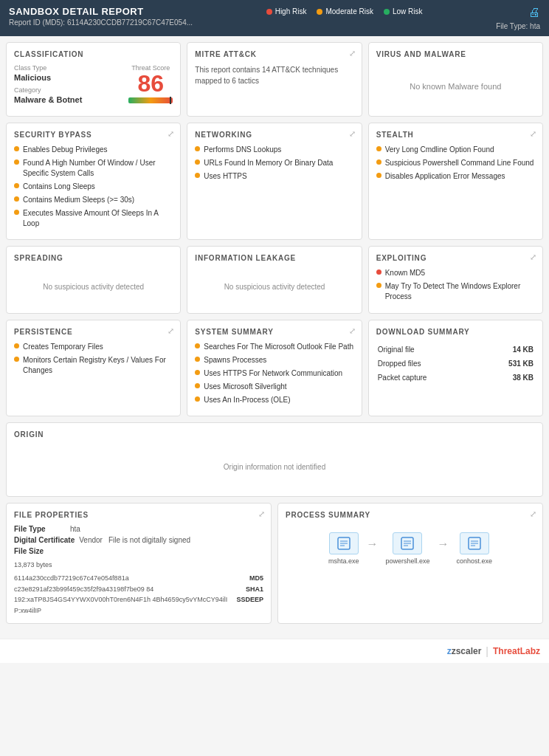  I want to click on list-item: May Try To Detect The Windows Explorer P…, so click(456, 292).